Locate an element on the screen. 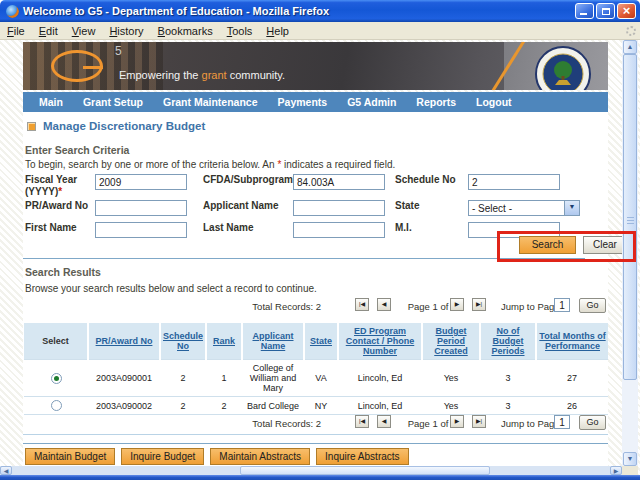 This screenshot has width=640, height=480. nav-item-main: Main is located at coordinates (51, 102).